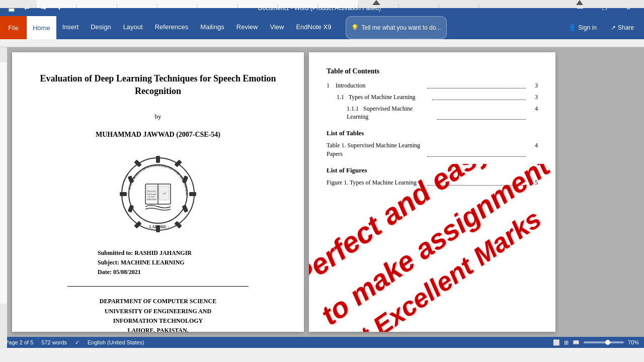 The height and width of the screenshot is (362, 644). Describe the element at coordinates (350, 85) in the screenshot. I see `toc-label: Introduction` at that location.